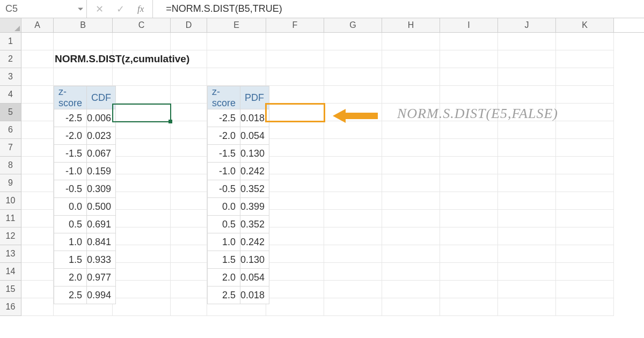 The width and height of the screenshot is (644, 338). Describe the element at coordinates (585, 254) in the screenshot. I see `cell-K13` at that location.